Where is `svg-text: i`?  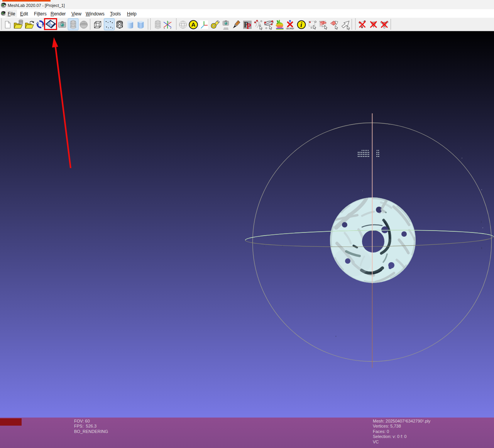
svg-text: i is located at coordinates (301, 25).